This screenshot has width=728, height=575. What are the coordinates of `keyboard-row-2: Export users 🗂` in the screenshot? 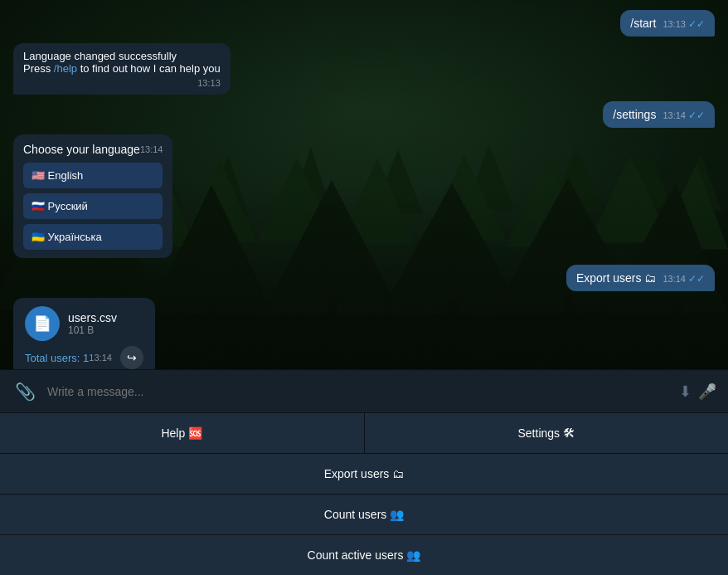 It's located at (364, 475).